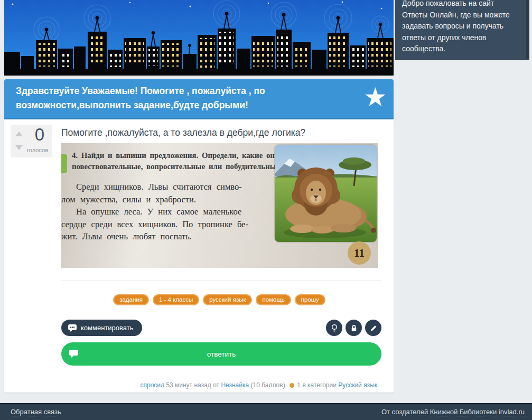  What do you see at coordinates (166, 200) in the screenshot?
I see `book-body-line: лом мужества, силы и храбрости.` at bounding box center [166, 200].